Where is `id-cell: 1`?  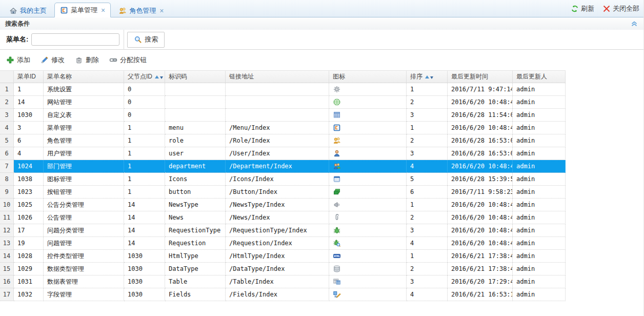 id-cell: 1 is located at coordinates (29, 89).